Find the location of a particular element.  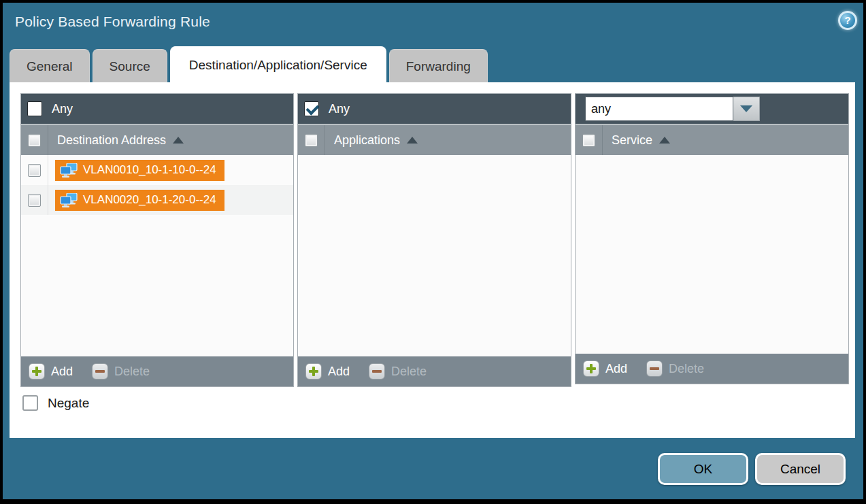

service-list is located at coordinates (712, 254).